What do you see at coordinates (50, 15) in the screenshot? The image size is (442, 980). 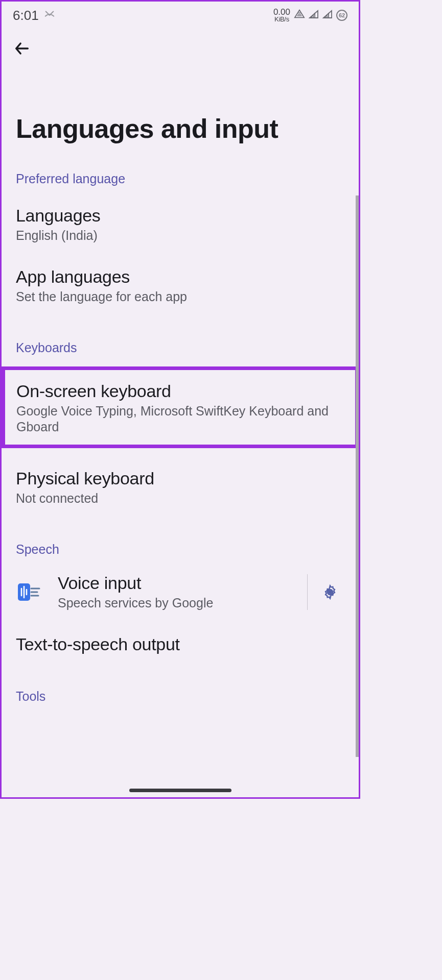 I see `missed-call-icon` at bounding box center [50, 15].